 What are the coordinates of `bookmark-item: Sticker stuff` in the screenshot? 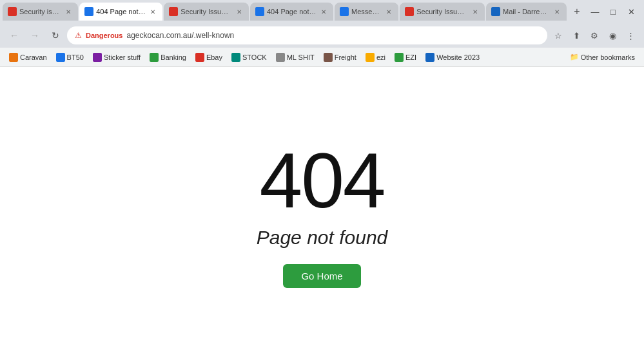 It's located at (117, 57).